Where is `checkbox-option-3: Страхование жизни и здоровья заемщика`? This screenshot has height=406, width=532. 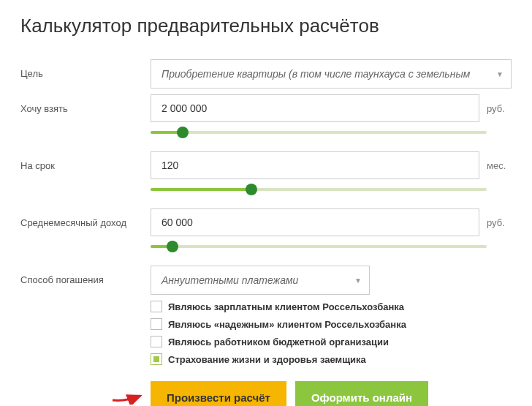
checkbox-option-3: Страхование жизни и здоровья заемщика is located at coordinates (331, 359).